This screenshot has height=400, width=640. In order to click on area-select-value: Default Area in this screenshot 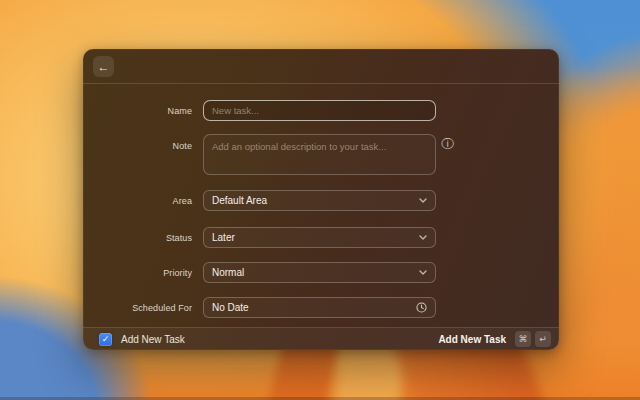, I will do `click(316, 200)`.